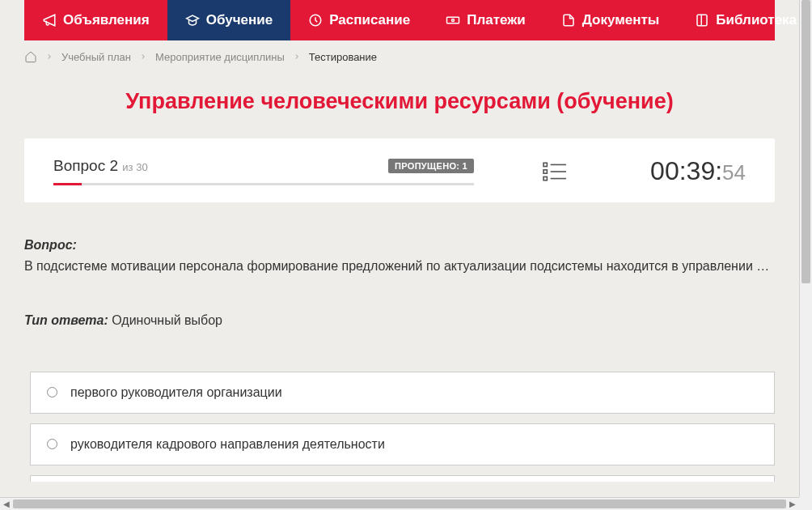 This screenshot has height=510, width=812. I want to click on megaphone-icon, so click(49, 20).